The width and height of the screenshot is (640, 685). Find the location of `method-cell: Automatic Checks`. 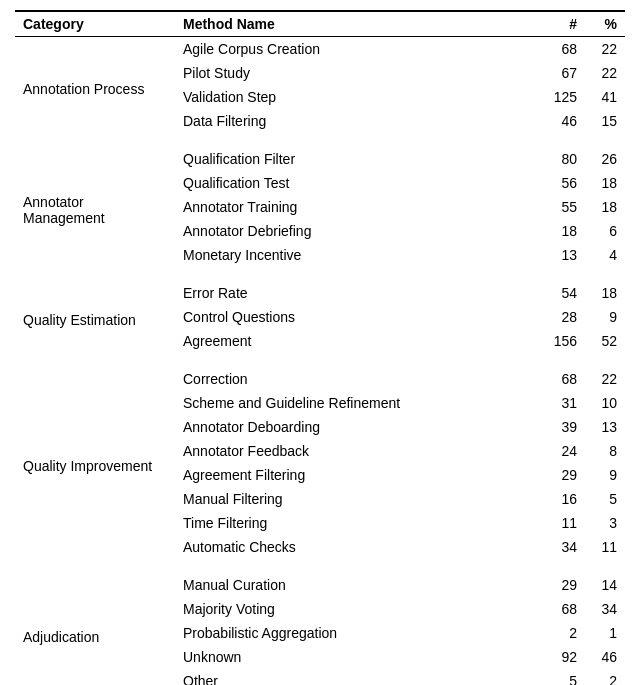

method-cell: Automatic Checks is located at coordinates (360, 550).